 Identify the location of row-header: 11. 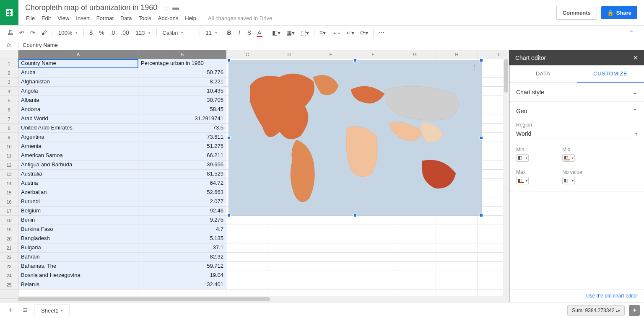
(9, 156).